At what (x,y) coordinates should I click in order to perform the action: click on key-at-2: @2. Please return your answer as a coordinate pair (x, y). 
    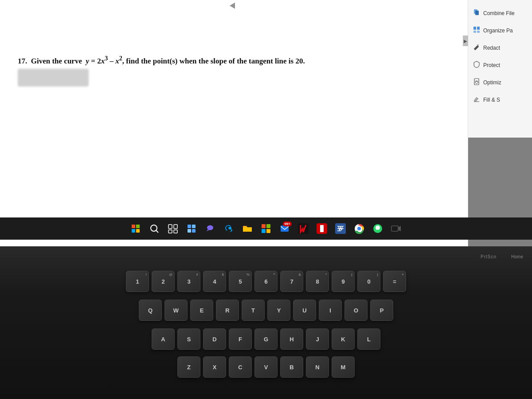
    Looking at the image, I should click on (163, 281).